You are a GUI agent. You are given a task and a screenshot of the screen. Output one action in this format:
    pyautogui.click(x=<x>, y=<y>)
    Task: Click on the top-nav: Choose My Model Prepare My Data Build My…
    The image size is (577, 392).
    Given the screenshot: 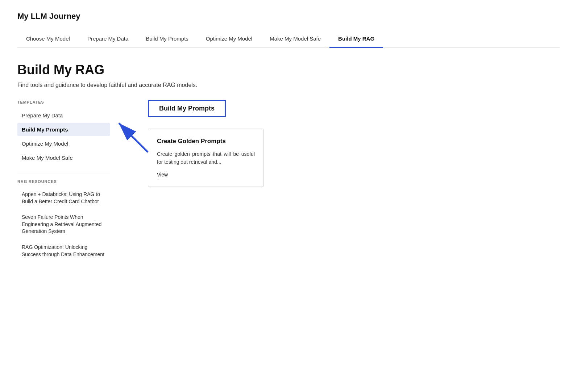 What is the action you would take?
    pyautogui.click(x=288, y=39)
    